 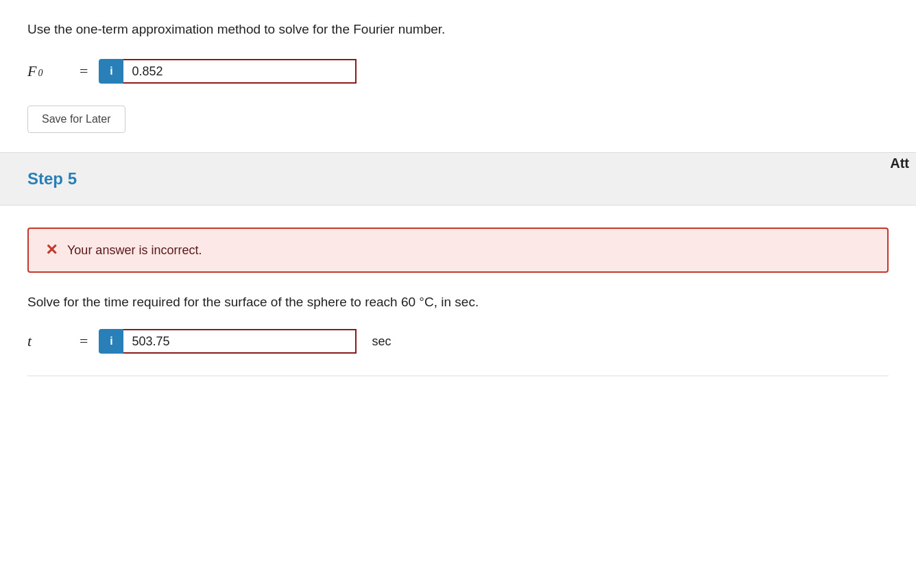 What do you see at coordinates (84, 341) in the screenshot?
I see `time-equals: =` at bounding box center [84, 341].